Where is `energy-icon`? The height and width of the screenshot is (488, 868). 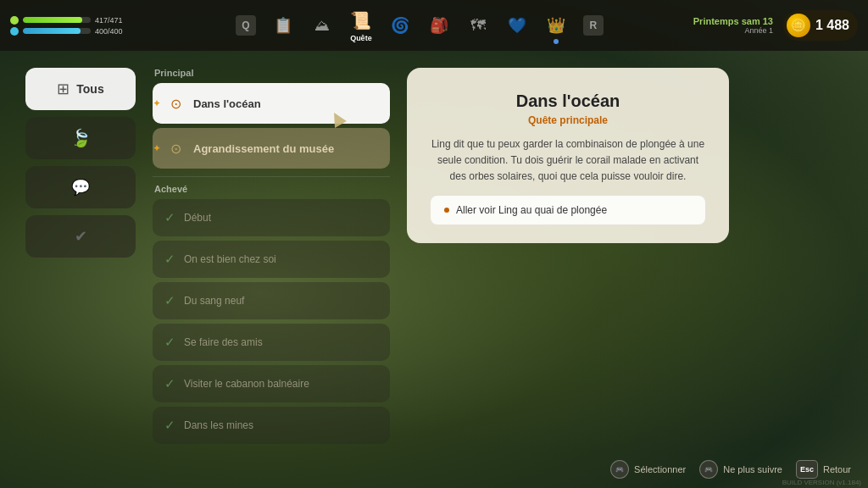
energy-icon is located at coordinates (14, 31).